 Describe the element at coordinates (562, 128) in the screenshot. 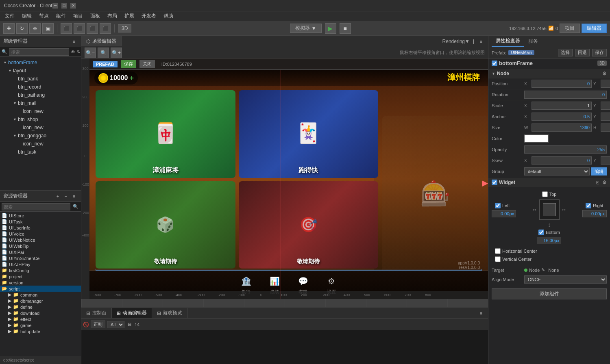

I see `size-w-input` at that location.